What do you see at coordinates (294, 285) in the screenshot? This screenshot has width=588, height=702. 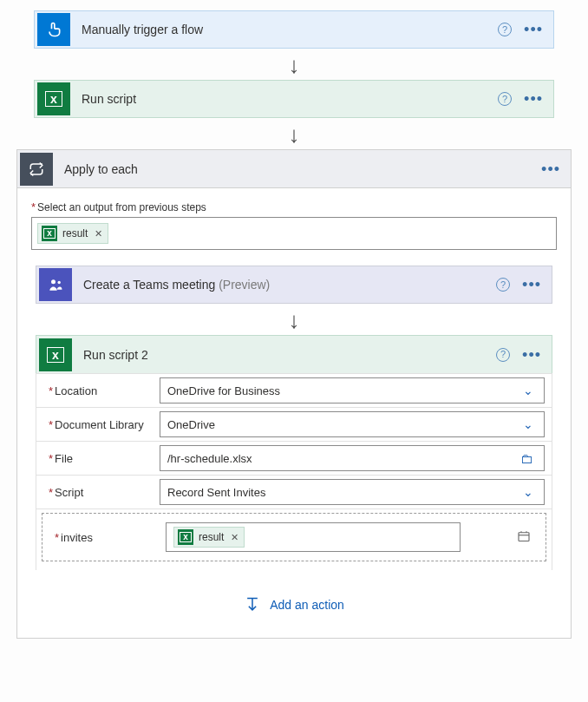 I see `teams-card: Create a Teams meeting (Preview) ? •••` at bounding box center [294, 285].